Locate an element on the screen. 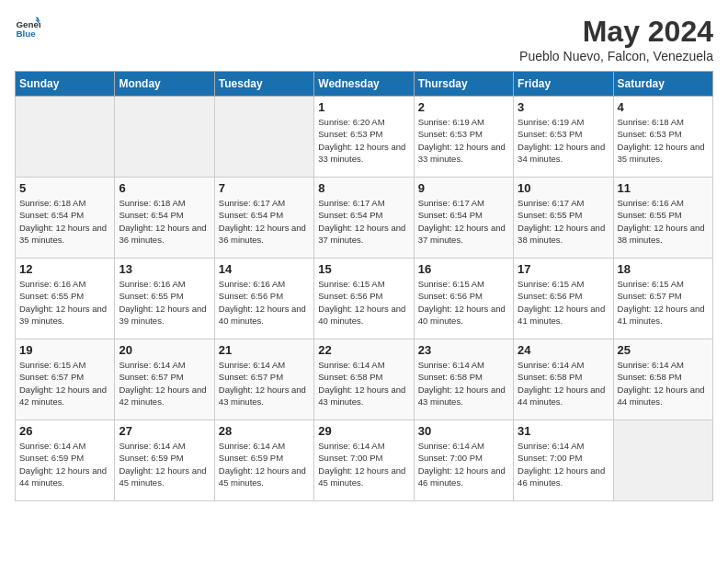  calendar-cell: 27Sunrise: 6:14 AM Sunset: 6:59 PM Dayli… is located at coordinates (165, 461).